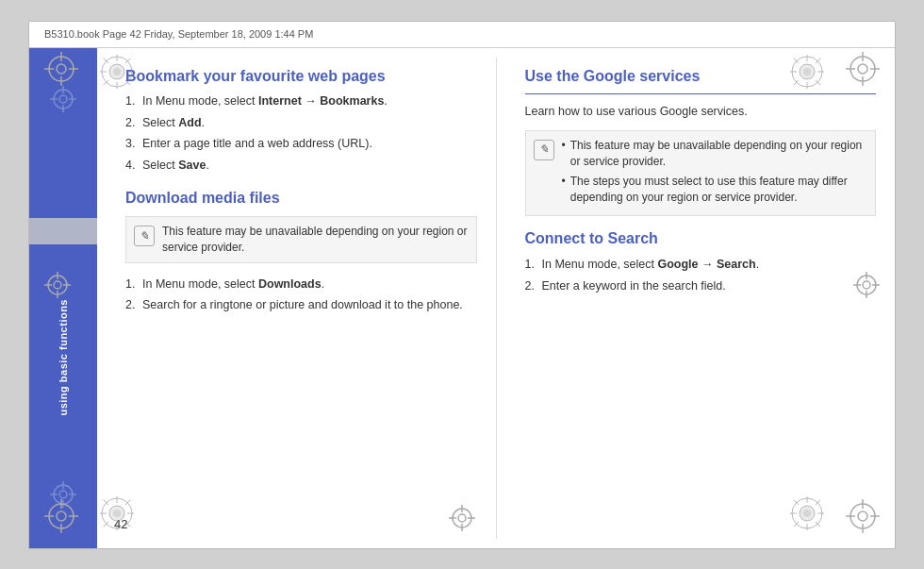 The height and width of the screenshot is (569, 924). I want to click on header-bar: B5310.book Page 42 Friday, September 18,…, so click(462, 35).